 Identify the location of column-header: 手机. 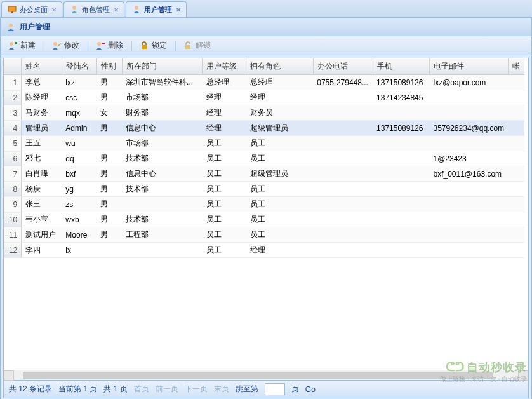
(401, 67).